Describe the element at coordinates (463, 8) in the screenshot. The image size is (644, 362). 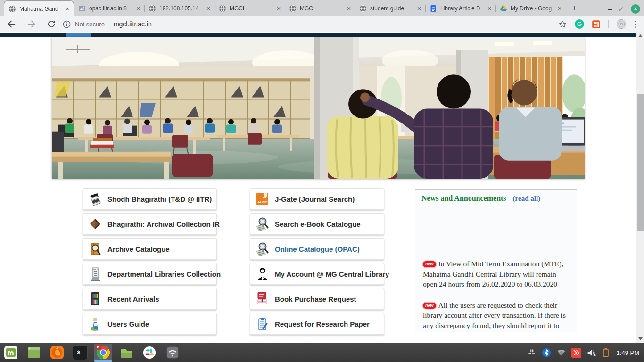
I see `tab-title: Library Article D` at that location.